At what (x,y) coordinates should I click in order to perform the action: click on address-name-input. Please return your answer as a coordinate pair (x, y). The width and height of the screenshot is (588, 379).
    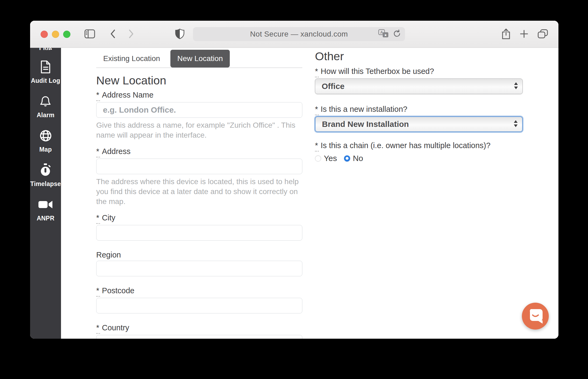
    Looking at the image, I should click on (199, 110).